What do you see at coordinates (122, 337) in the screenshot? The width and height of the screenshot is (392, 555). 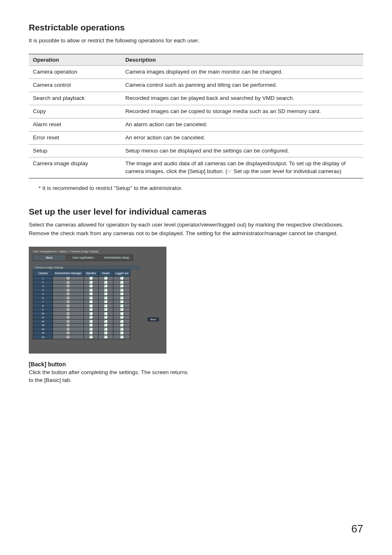 I see `checkbox-loggedout` at bounding box center [122, 337].